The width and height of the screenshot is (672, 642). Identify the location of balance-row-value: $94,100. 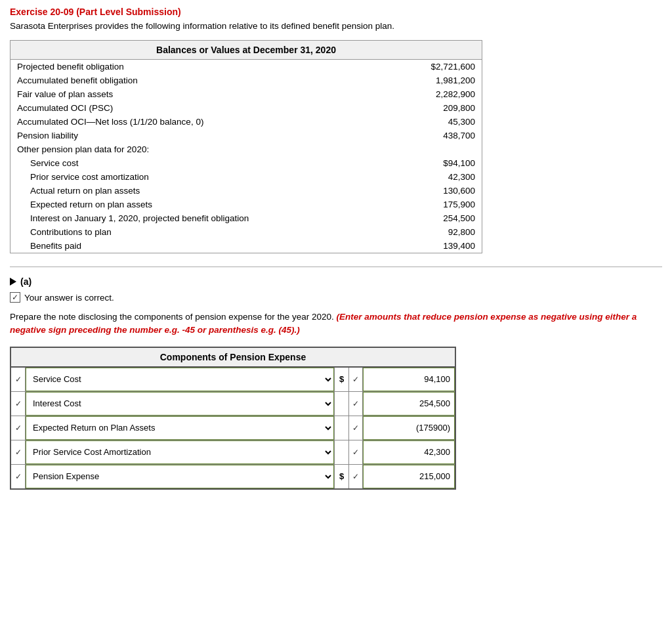
(430, 163).